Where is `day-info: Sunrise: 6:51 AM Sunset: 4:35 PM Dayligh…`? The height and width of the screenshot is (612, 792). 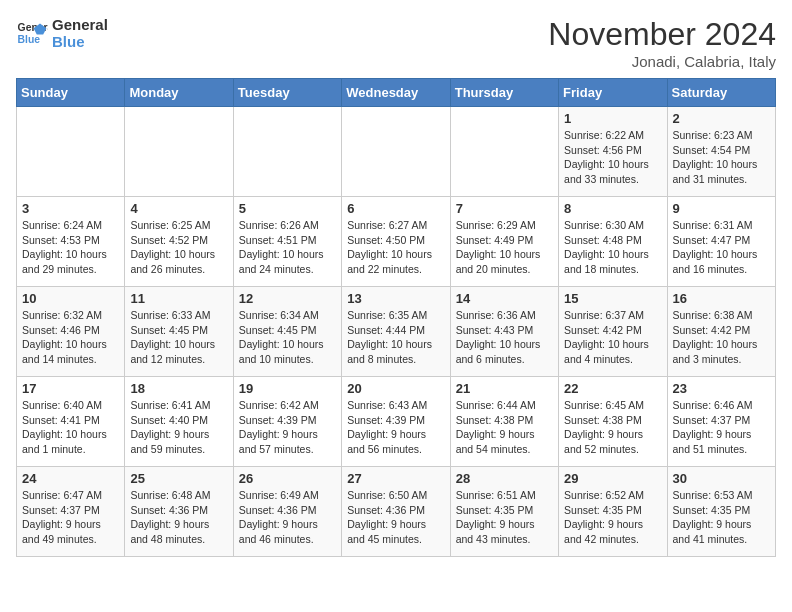
day-info: Sunrise: 6:51 AM Sunset: 4:35 PM Dayligh… is located at coordinates (504, 518).